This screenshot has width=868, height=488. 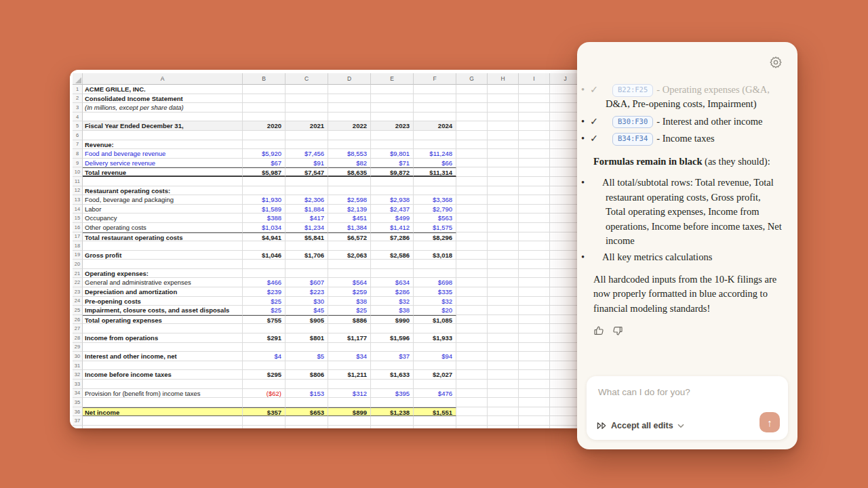 I want to click on cell: Provision for (benefit from) income taxe…, so click(x=163, y=394).